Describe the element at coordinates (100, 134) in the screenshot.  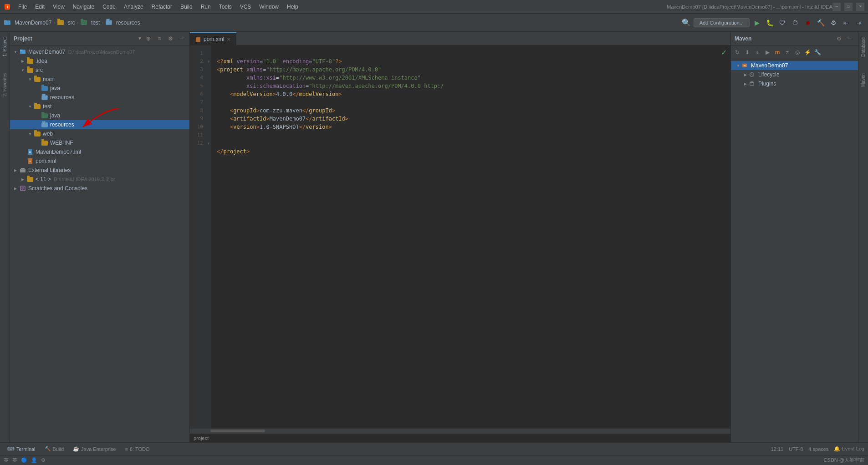
I see `tree-item-web: ▼ web` at that location.